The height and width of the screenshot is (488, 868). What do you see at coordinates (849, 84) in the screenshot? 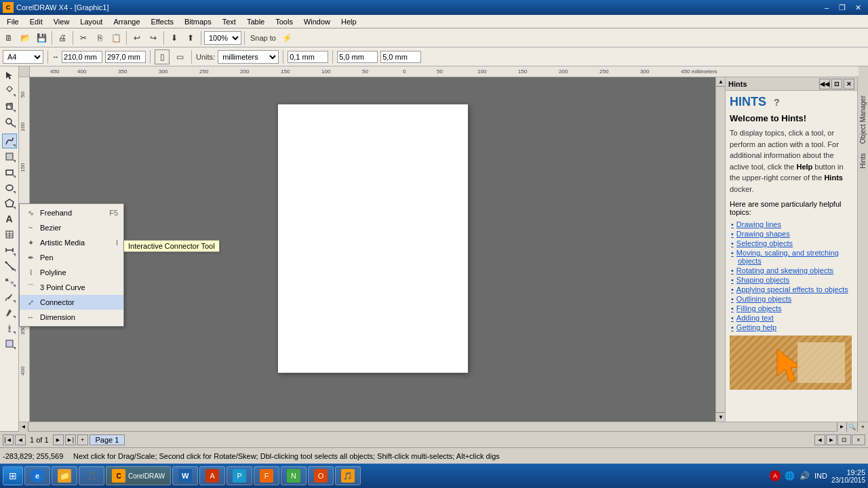
I see `hints-close-button: ✕` at bounding box center [849, 84].